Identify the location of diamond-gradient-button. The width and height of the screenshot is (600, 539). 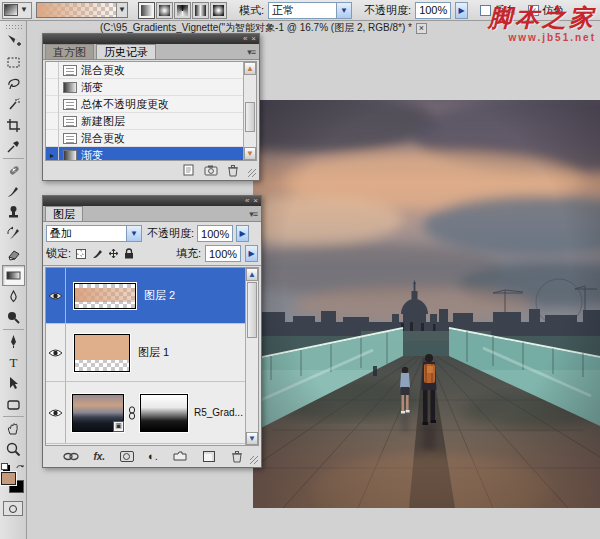
(218, 10).